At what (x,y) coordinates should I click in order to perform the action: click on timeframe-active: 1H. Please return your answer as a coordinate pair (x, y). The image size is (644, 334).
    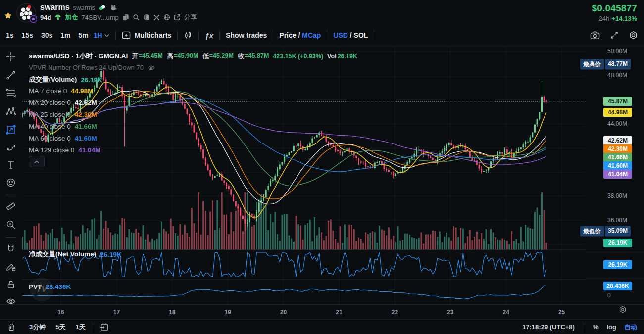
    Looking at the image, I should click on (101, 35).